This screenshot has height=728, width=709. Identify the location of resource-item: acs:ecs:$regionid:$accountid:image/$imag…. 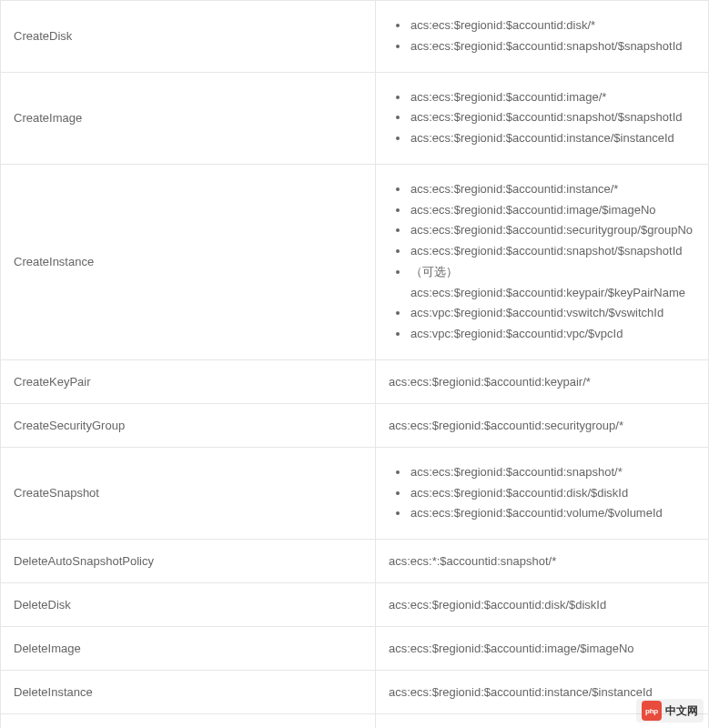
(542, 211).